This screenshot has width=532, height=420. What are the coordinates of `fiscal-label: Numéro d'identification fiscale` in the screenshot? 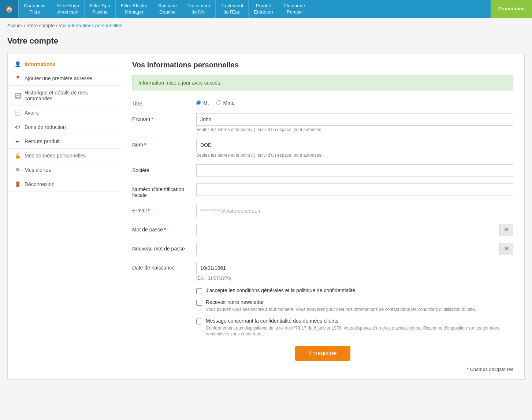 It's located at (164, 191).